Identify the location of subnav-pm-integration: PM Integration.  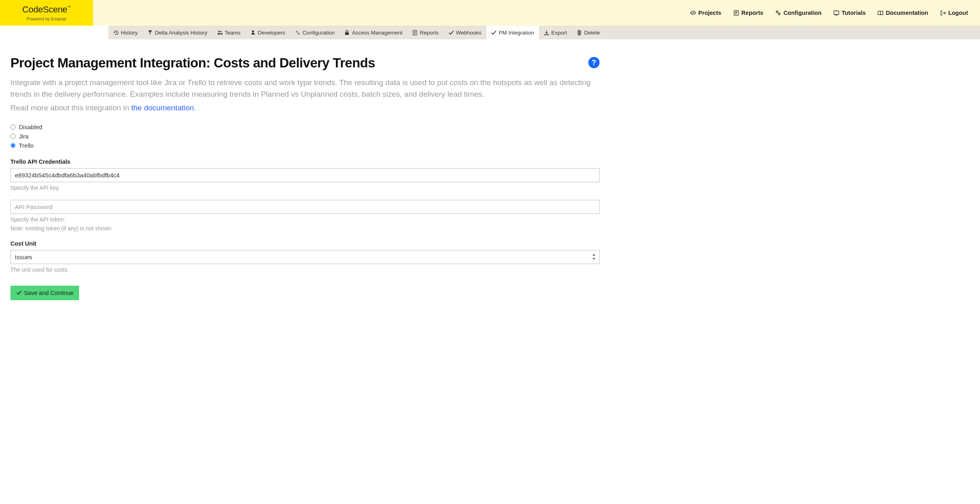
(513, 33).